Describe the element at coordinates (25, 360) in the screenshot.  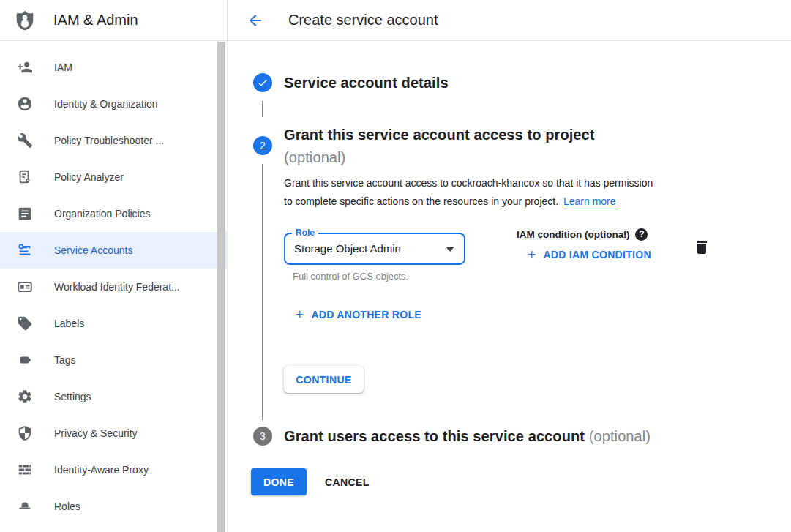
I see `tag-arrow-icon` at that location.